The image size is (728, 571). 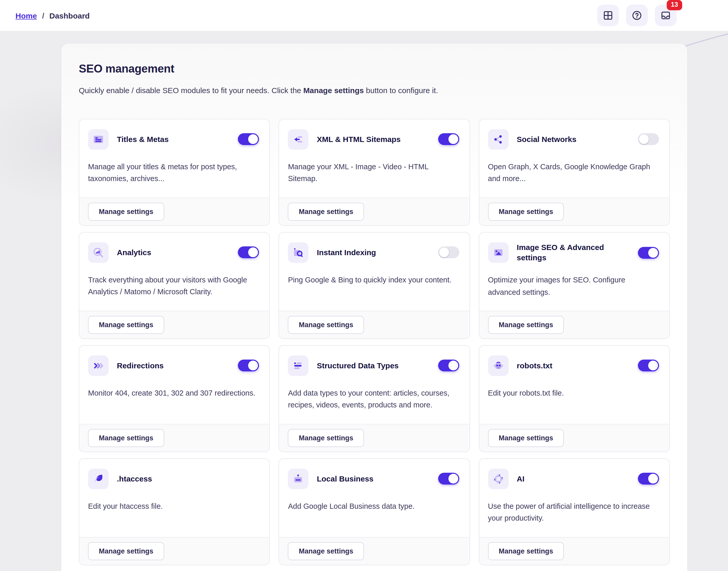 I want to click on instant-indexing-icon, so click(x=298, y=253).